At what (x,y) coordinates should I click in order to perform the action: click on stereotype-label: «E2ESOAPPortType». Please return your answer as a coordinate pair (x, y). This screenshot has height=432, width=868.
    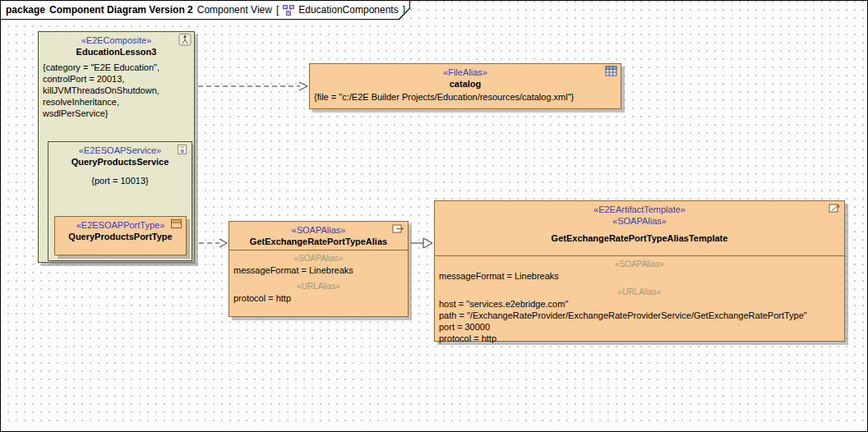
    Looking at the image, I should click on (120, 223).